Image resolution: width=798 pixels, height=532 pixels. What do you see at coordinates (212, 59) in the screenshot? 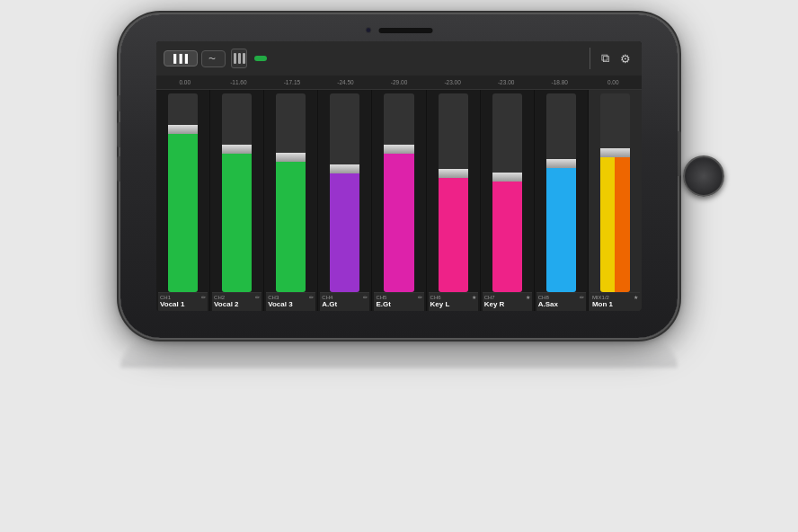
I see `pan-wave-icon: 〜` at bounding box center [212, 59].